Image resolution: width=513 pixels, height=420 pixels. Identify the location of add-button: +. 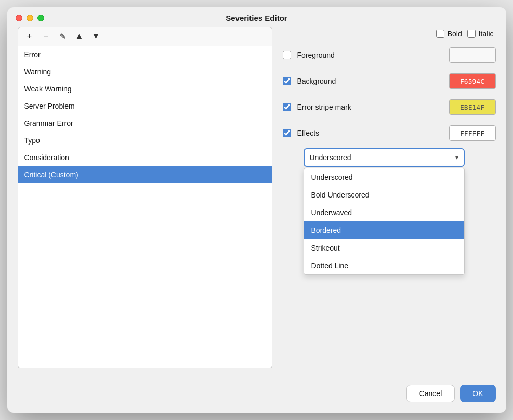
(30, 36).